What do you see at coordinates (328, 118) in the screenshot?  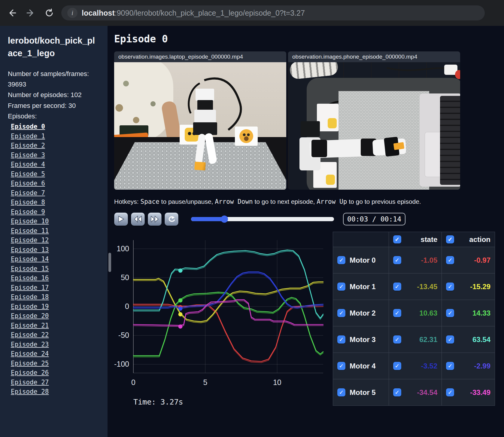 I see `sticker-box-top` at bounding box center [328, 118].